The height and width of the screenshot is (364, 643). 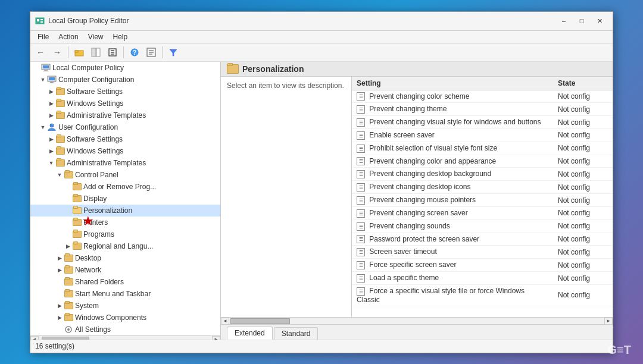 I want to click on export-button, so click(x=113, y=52).